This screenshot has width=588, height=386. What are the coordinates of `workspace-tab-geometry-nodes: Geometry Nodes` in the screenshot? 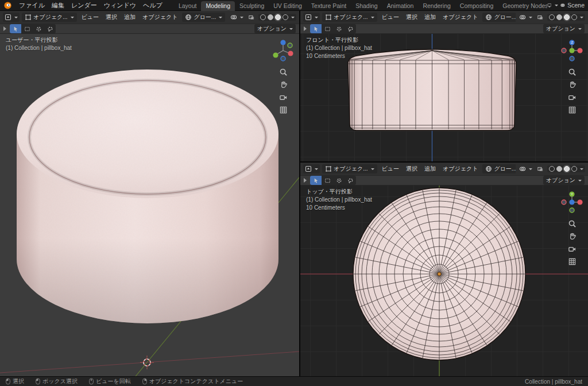 It's located at (523, 6).